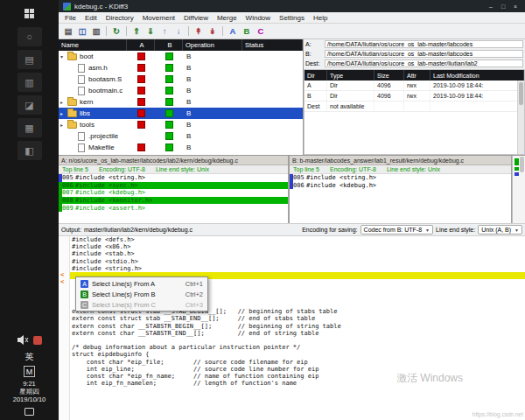  What do you see at coordinates (397, 229) in the screenshot?
I see `encoding-select: Codec from B: UTF-8 ▼` at bounding box center [397, 229].